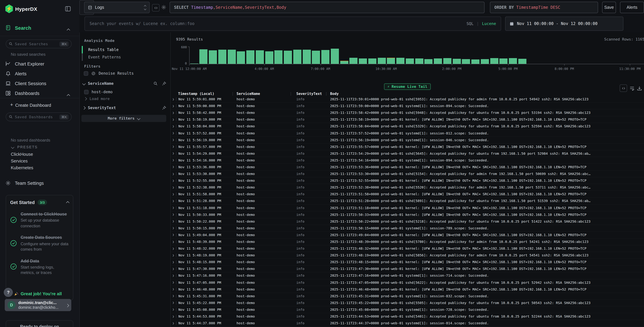 Image resolution: width=644 pixels, height=327 pixels. Describe the element at coordinates (19, 161) in the screenshot. I see `sidebar-preset-services: Services` at that location.